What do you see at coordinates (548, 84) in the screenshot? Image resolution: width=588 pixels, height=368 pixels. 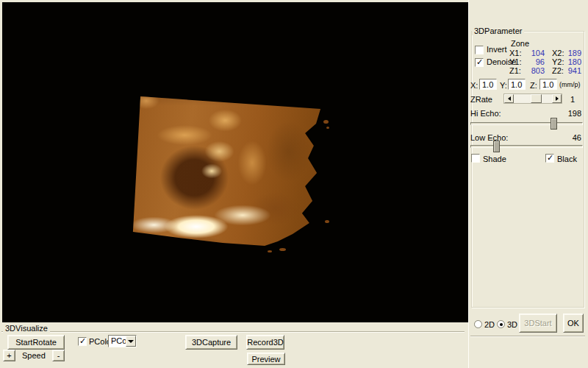 I see `z-scale-input` at bounding box center [548, 84].